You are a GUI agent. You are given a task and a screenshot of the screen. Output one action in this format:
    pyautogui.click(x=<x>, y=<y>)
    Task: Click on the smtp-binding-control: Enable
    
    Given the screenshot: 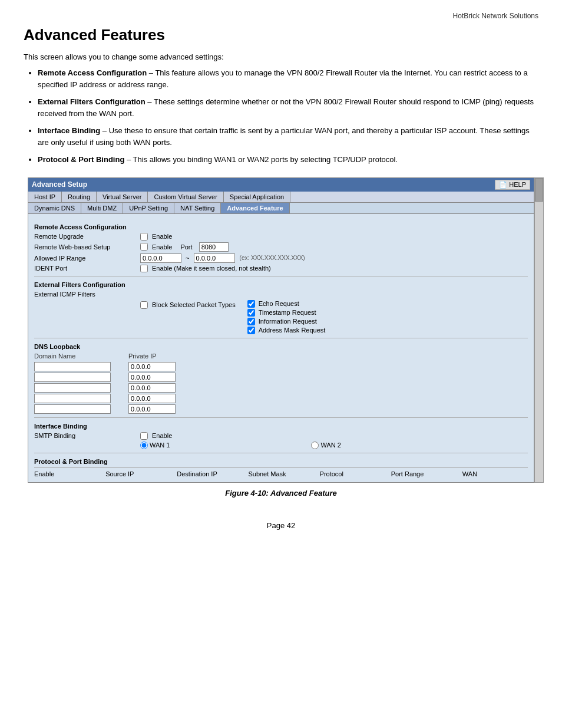 What is the action you would take?
    pyautogui.click(x=156, y=436)
    